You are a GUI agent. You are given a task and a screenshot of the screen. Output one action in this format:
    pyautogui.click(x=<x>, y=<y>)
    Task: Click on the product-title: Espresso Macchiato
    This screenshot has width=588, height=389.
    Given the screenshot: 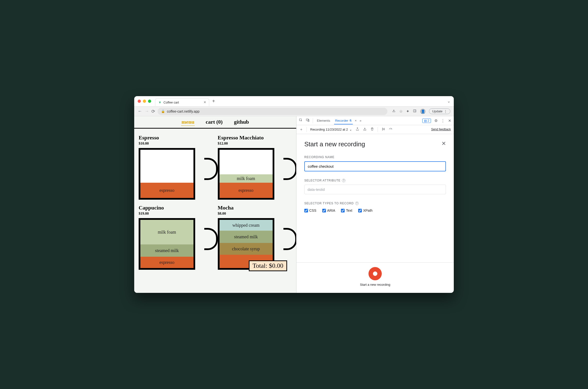 What is the action you would take?
    pyautogui.click(x=255, y=138)
    